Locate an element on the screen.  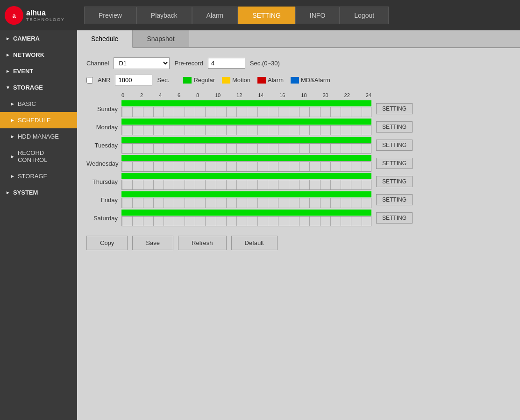
schedule-row-thursday: Thursday SETTING is located at coordinates (299, 182).